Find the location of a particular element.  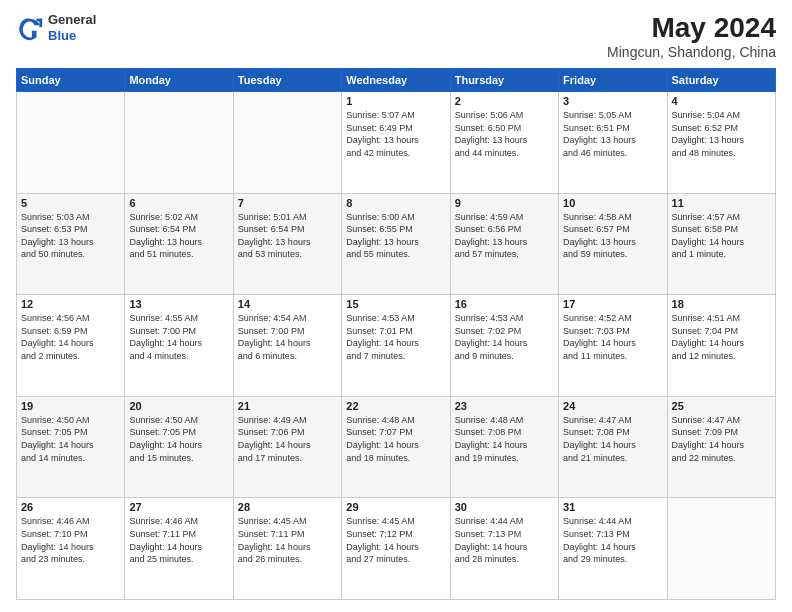

day-number: 21 is located at coordinates (288, 406).